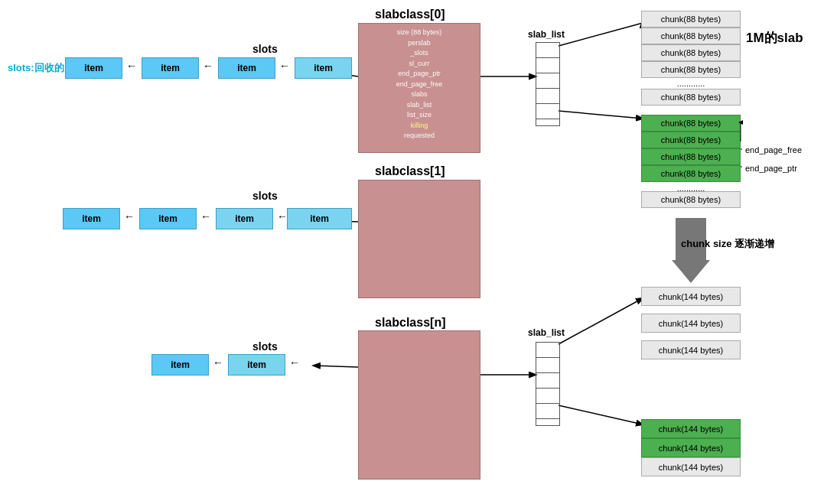 The height and width of the screenshot is (504, 824). I want to click on slab-list-grid-n, so click(548, 384).